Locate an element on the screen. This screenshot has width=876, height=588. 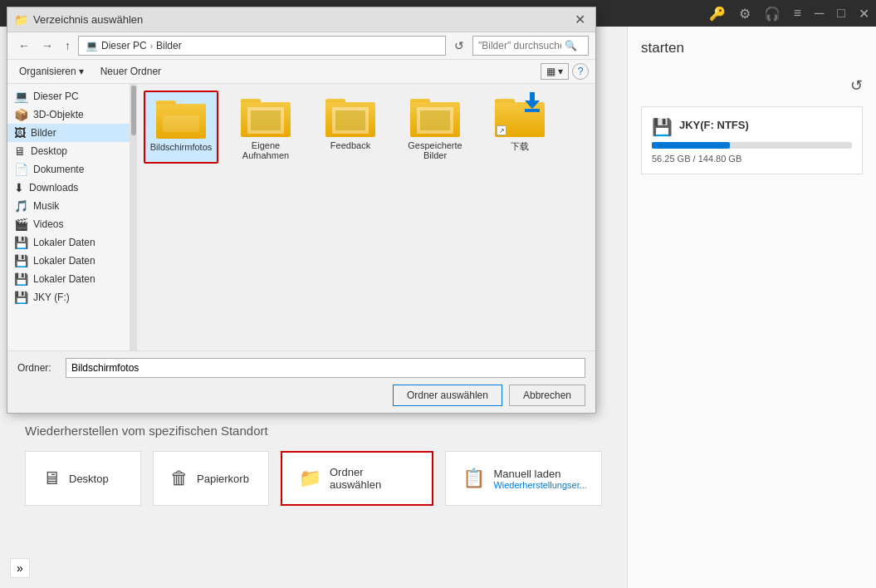
up-button: ↑ is located at coordinates (68, 46).